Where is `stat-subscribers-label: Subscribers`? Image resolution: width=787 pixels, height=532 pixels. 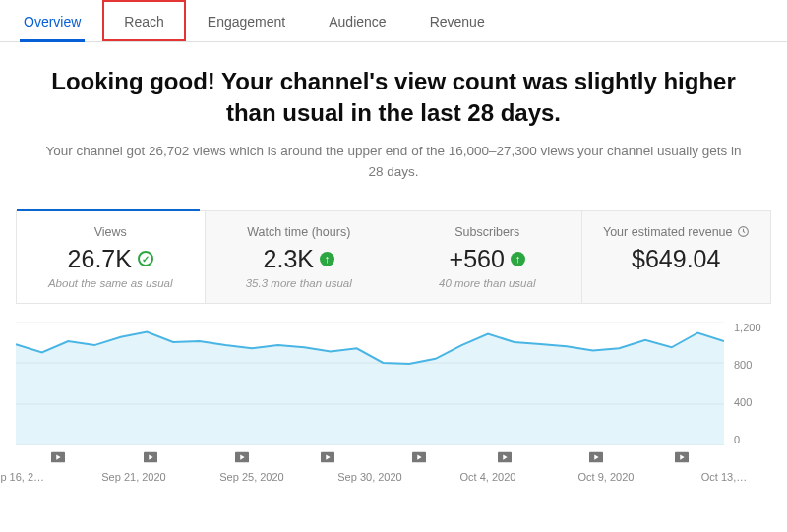
stat-subscribers-label: Subscribers is located at coordinates (488, 232).